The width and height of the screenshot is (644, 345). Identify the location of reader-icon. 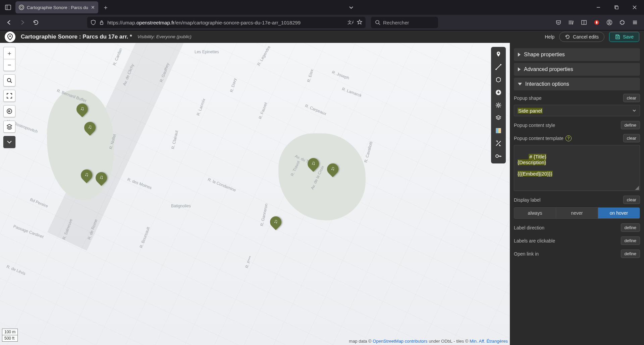
(584, 22).